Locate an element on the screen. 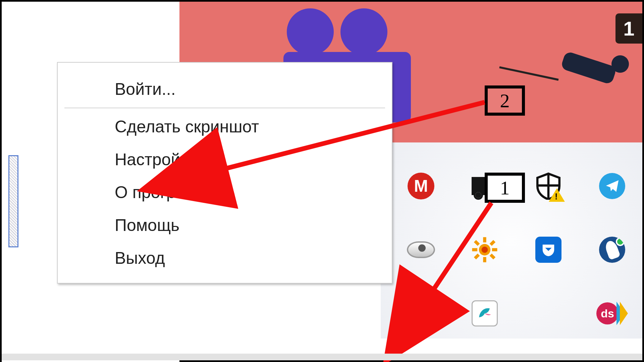 This screenshot has height=362, width=644. four-squares-icon is located at coordinates (548, 313).